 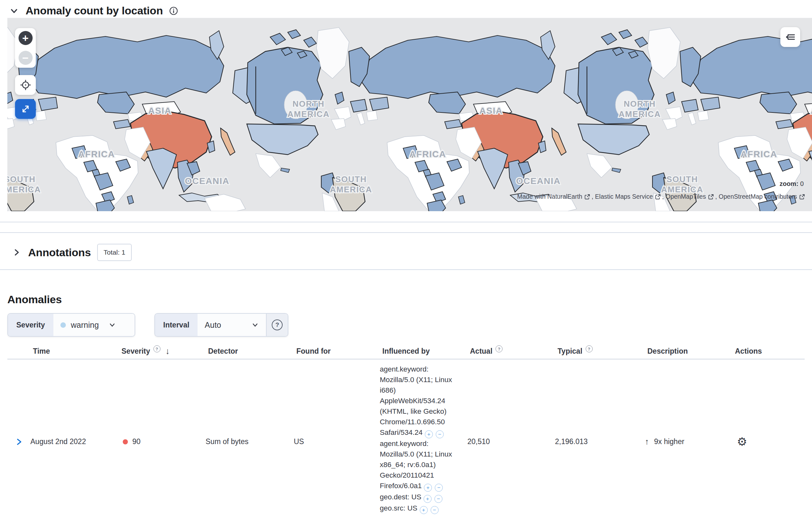 What do you see at coordinates (115, 252) in the screenshot?
I see `annotations-total-badge: Total: 1` at bounding box center [115, 252].